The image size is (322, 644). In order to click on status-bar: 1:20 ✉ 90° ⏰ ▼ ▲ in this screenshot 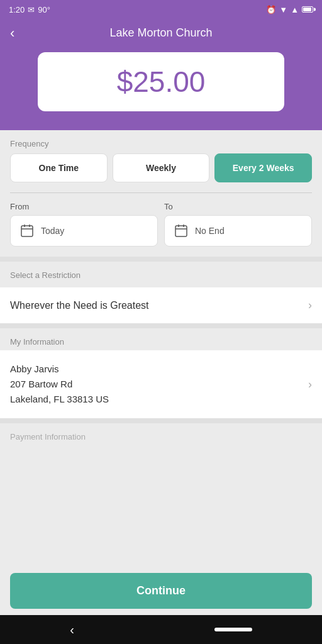, I will do `click(161, 9)`.